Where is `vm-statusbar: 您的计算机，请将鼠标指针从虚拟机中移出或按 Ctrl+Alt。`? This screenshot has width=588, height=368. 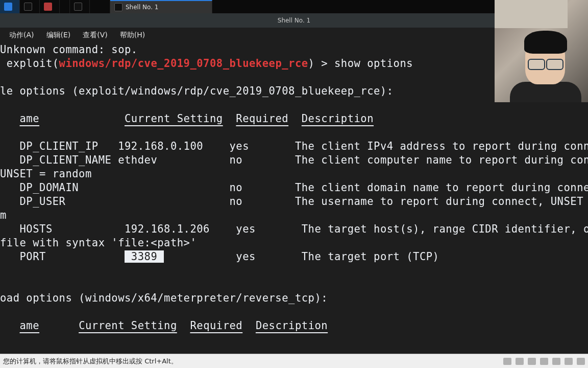
vm-statusbar: 您的计算机，请将鼠标指针从虚拟机中移出或按 Ctrl+Alt。 is located at coordinates (294, 361).